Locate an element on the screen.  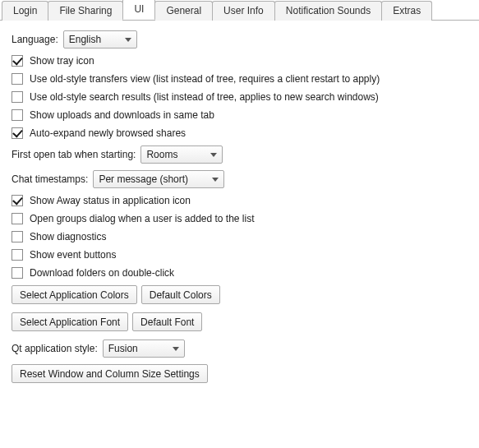
select-colors-button: Select Application Colors is located at coordinates (74, 294).